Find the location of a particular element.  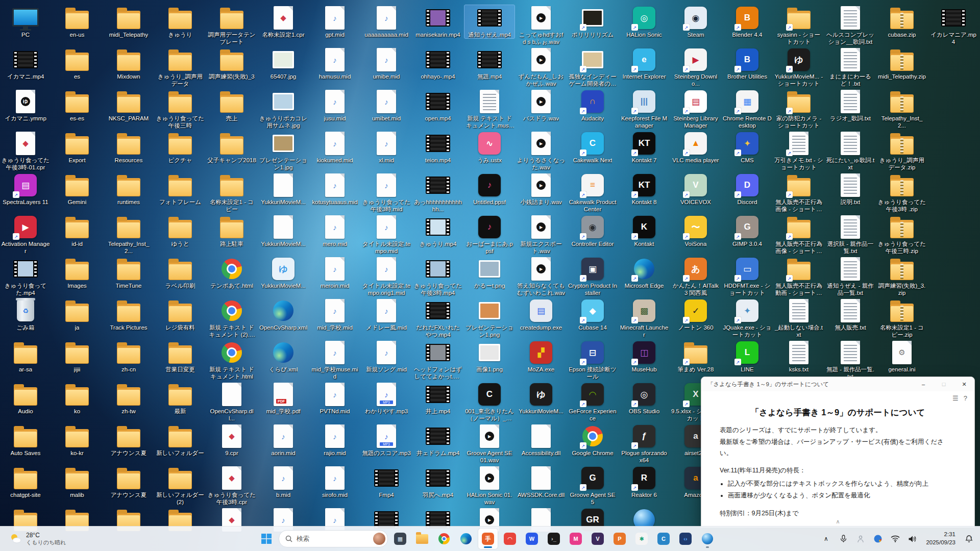

desktop-icon: cubase.zip is located at coordinates (902, 21).